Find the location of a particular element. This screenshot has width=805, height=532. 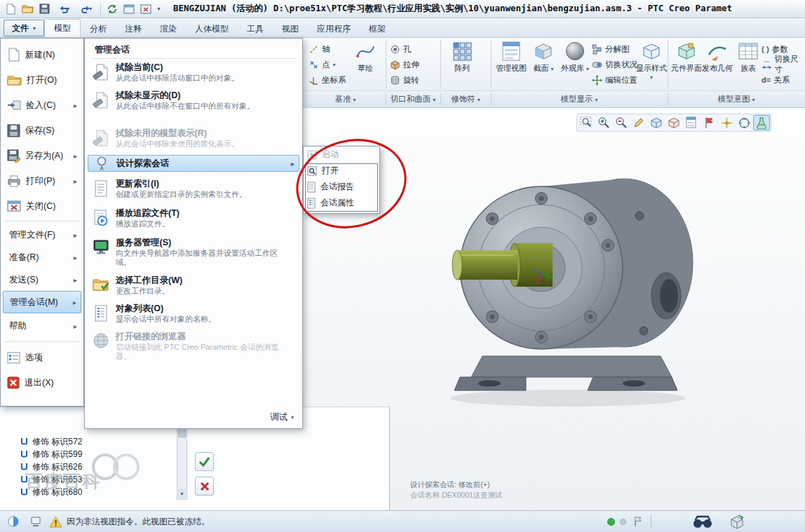

sketch-button: 草绘 is located at coordinates (365, 56).